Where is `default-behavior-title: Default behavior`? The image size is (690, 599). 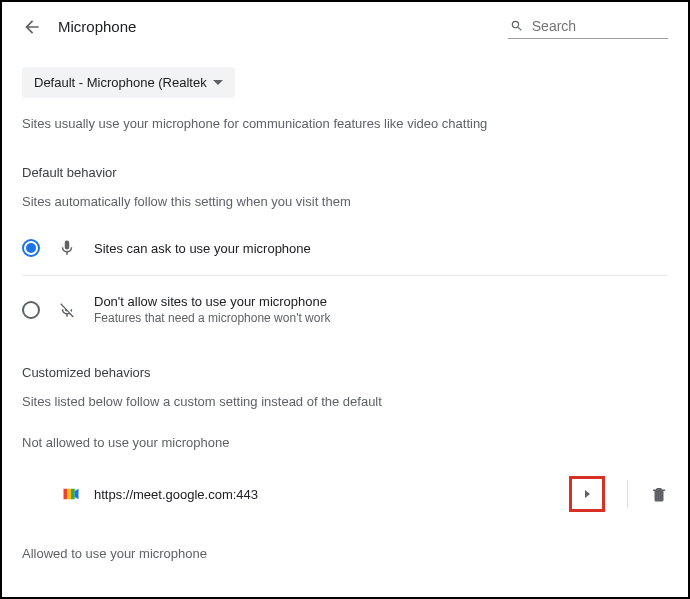
default-behavior-title: Default behavior is located at coordinates (345, 172).